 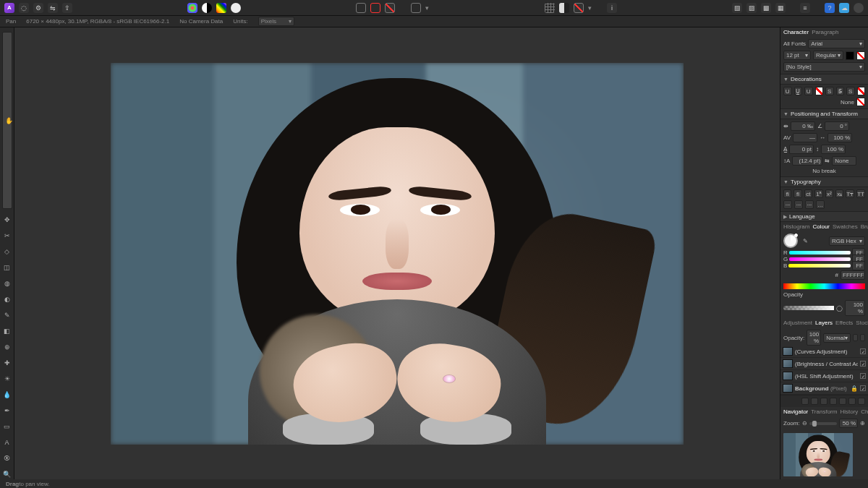 I want to click on persona-photo-icon, so click(x=192, y=8).